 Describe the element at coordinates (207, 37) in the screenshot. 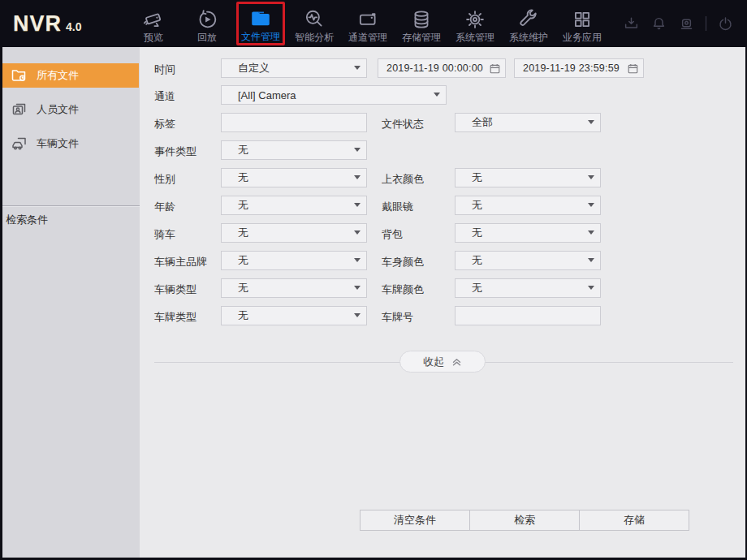

I see `nav-tab-label: 回放` at that location.